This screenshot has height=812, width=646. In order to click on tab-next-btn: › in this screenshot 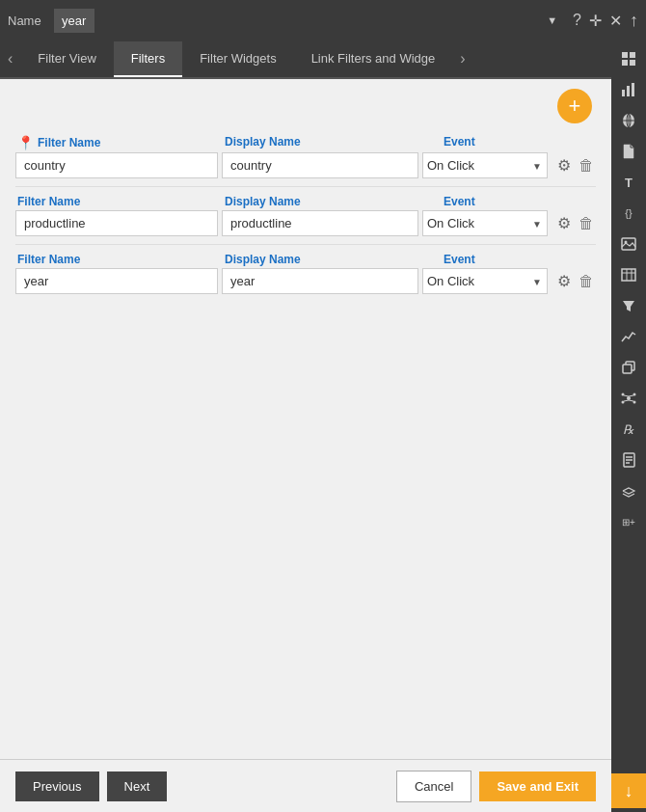, I will do `click(463, 59)`.